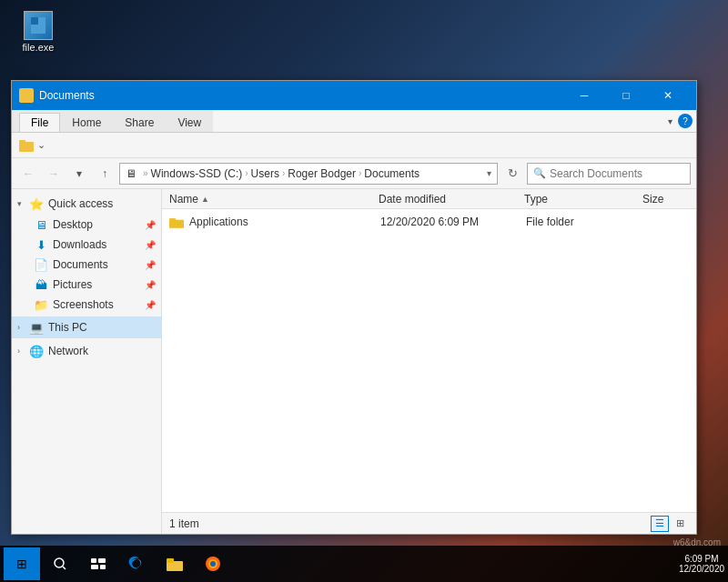 Image resolution: width=728 pixels, height=582 pixels. What do you see at coordinates (354, 174) in the screenshot?
I see `address-bar: ← → ▾ ↑ 🖥 » Windows-SSD (C:) › Users › R…` at bounding box center [354, 174].